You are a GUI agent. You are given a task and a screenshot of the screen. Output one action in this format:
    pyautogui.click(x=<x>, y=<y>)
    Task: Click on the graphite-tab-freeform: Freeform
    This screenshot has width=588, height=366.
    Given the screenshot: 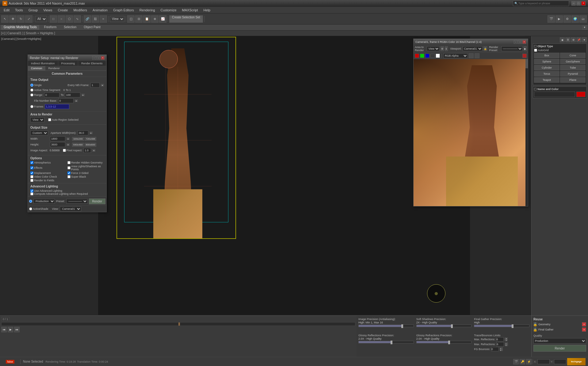 What is the action you would take?
    pyautogui.click(x=50, y=28)
    